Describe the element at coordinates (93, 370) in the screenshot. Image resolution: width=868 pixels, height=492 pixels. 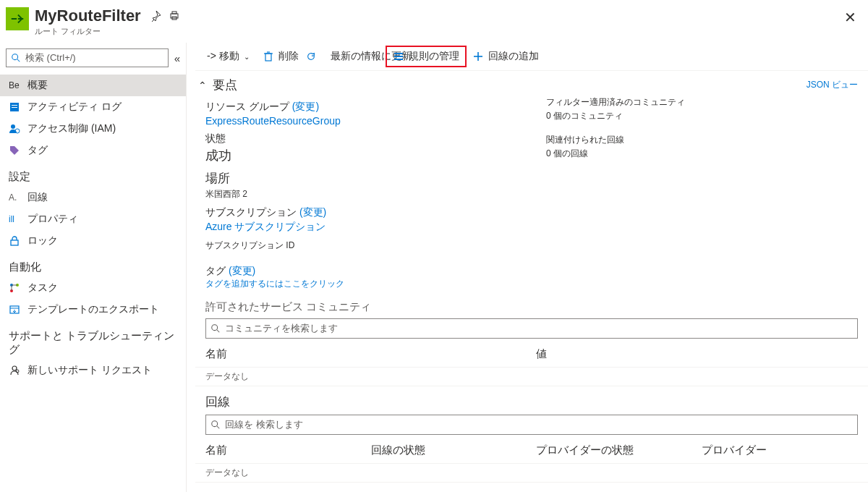
I see `nav-new-support-request: 新しいサポート リクエスト` at that location.